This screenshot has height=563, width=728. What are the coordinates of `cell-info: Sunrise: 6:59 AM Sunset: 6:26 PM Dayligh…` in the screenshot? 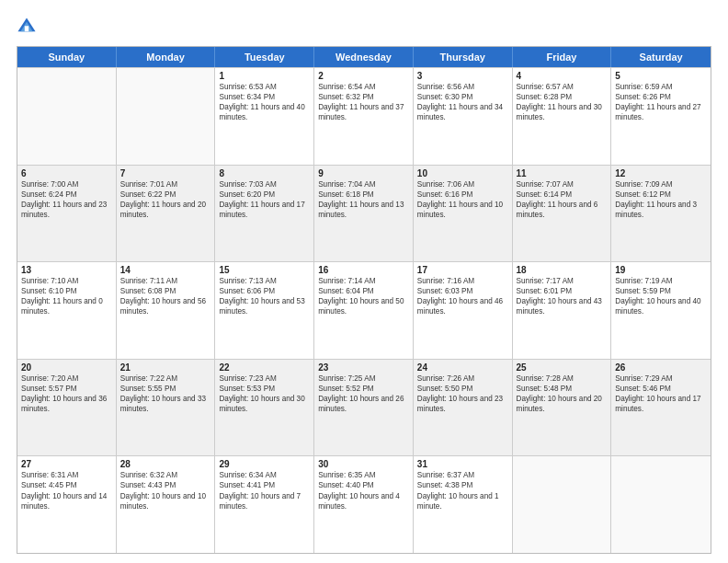 It's located at (661, 102).